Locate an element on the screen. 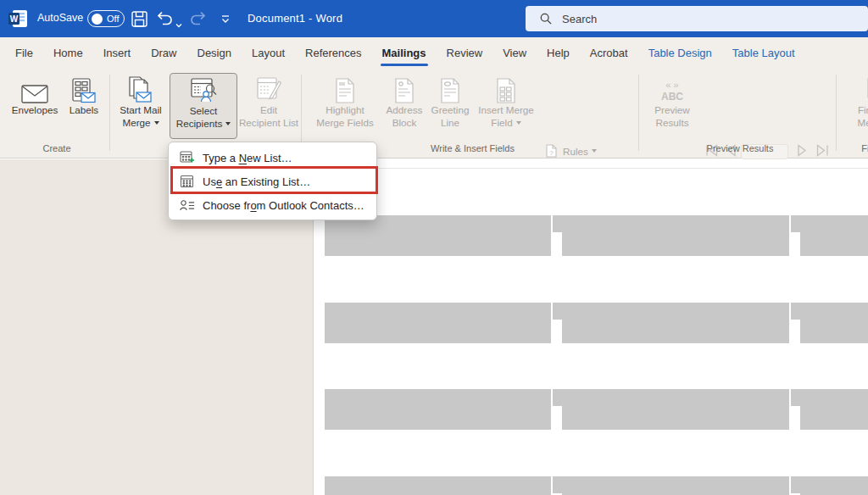 The width and height of the screenshot is (868, 495). redo-icon is located at coordinates (198, 19).